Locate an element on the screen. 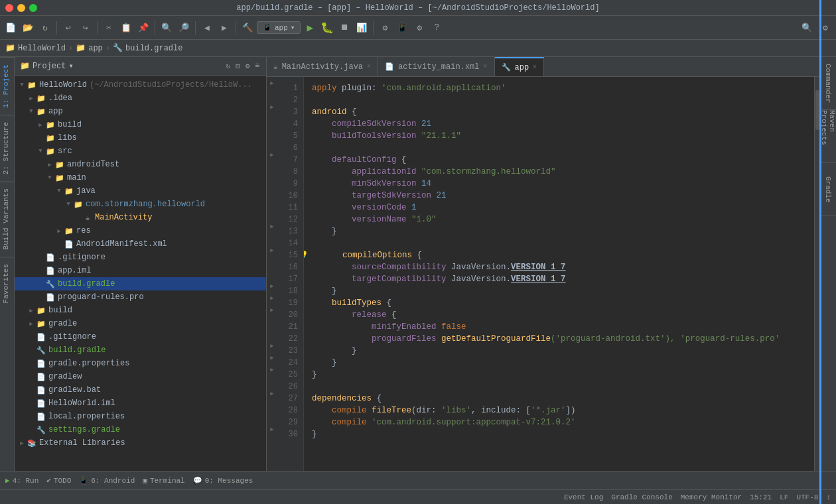  tree-item: ▶📁res is located at coordinates (141, 231).